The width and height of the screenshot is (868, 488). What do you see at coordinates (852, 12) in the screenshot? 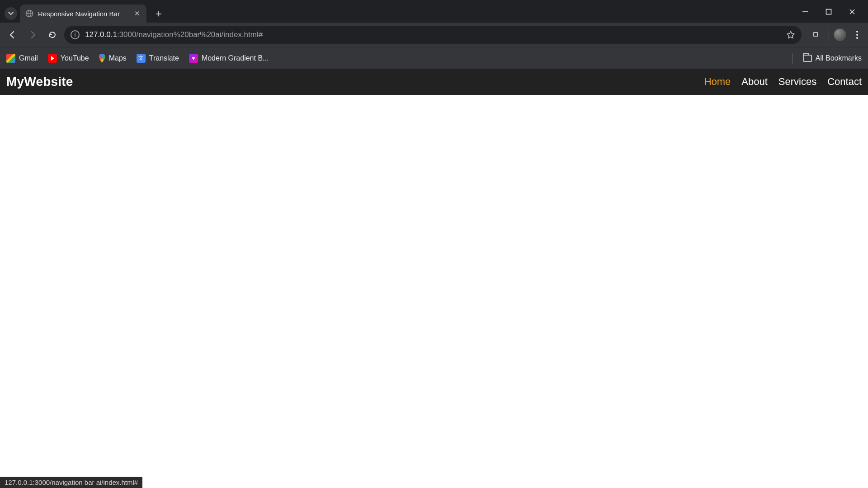
I see `close-icon` at bounding box center [852, 12].